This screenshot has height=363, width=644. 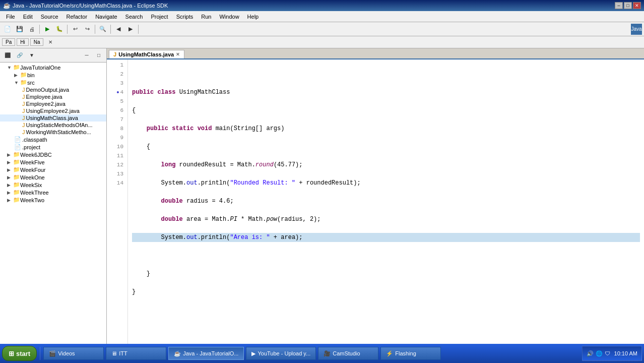 I want to click on menu-search: Search, so click(x=134, y=17).